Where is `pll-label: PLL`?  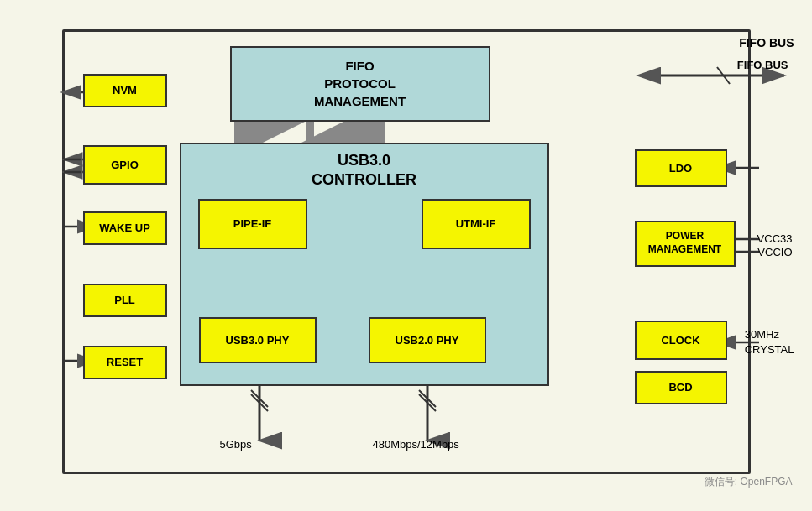
pll-label: PLL is located at coordinates (124, 300).